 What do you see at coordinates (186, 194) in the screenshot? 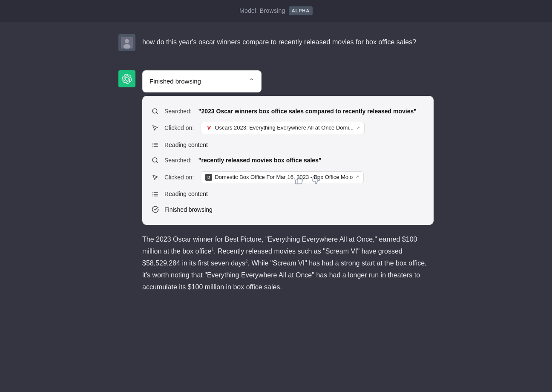
I see `reading-label-2: Reading content` at bounding box center [186, 194].